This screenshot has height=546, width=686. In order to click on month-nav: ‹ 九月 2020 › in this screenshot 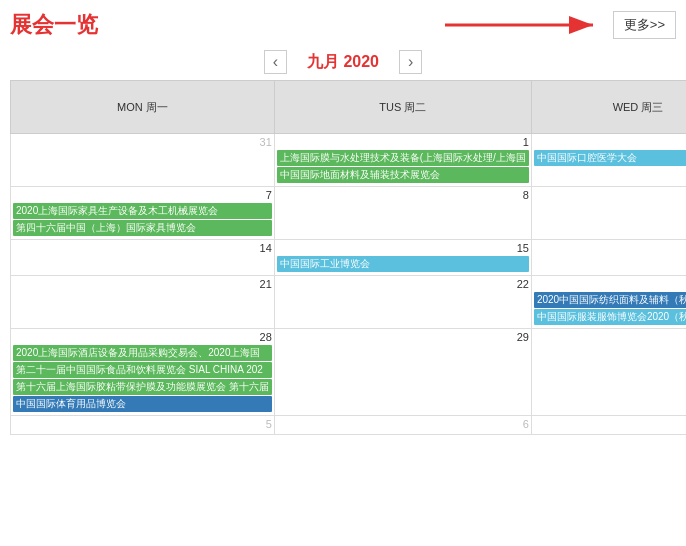, I will do `click(343, 62)`.